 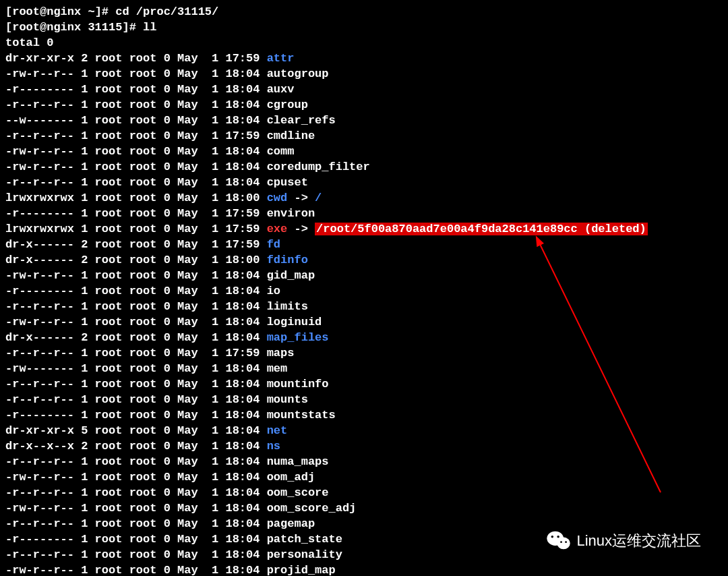 I want to click on file-meta: dr-x------ 2 root root 0 May 1 18:04, so click(x=136, y=337).